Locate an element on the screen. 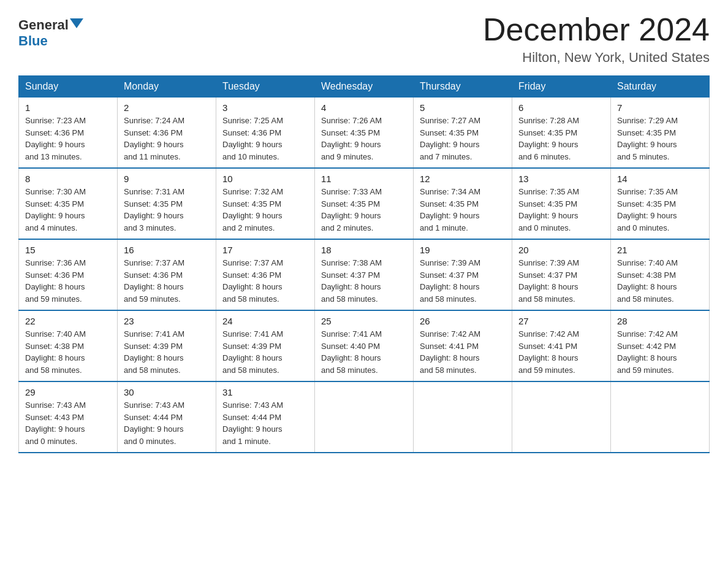  header-sunday: Sunday is located at coordinates (69, 87).